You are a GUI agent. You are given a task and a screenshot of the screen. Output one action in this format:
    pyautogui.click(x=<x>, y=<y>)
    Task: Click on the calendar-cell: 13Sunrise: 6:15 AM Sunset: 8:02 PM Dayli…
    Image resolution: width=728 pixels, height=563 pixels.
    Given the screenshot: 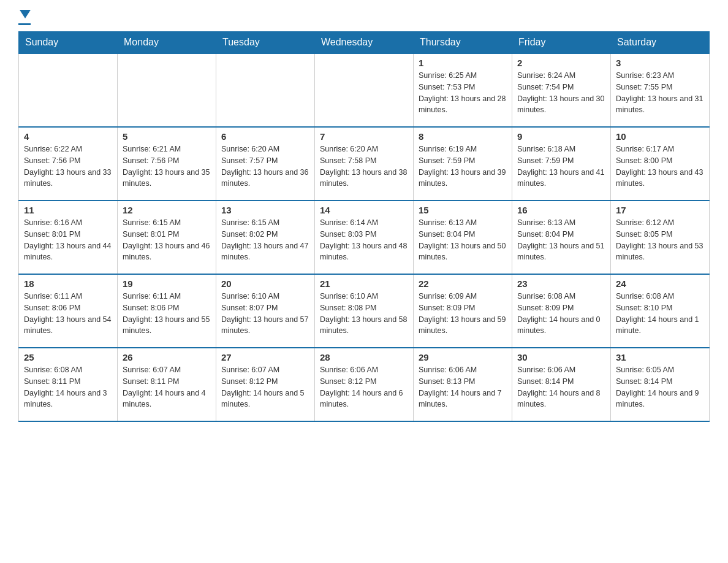 What is the action you would take?
    pyautogui.click(x=266, y=237)
    